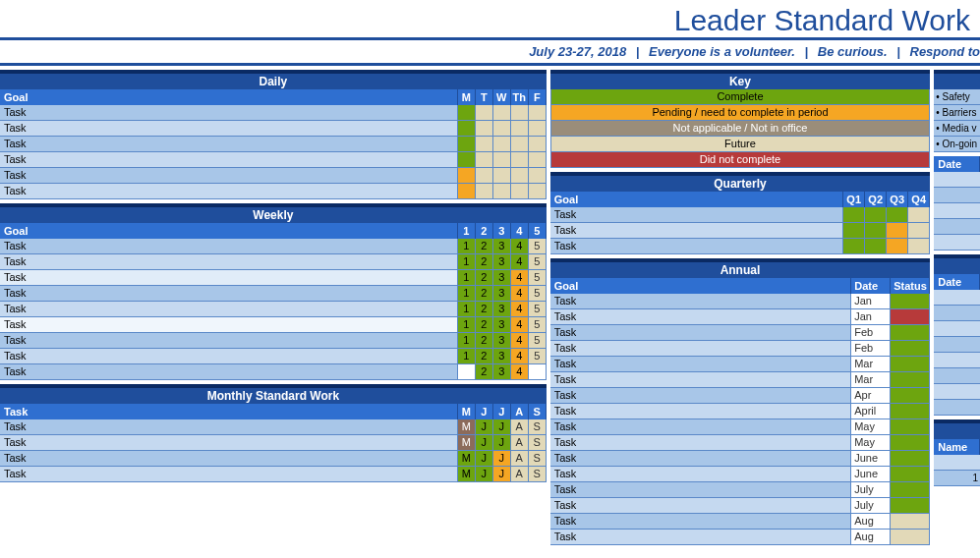 This screenshot has width=980, height=558. What do you see at coordinates (871, 364) in the screenshot?
I see `annual-date-cell: Mar` at bounding box center [871, 364].